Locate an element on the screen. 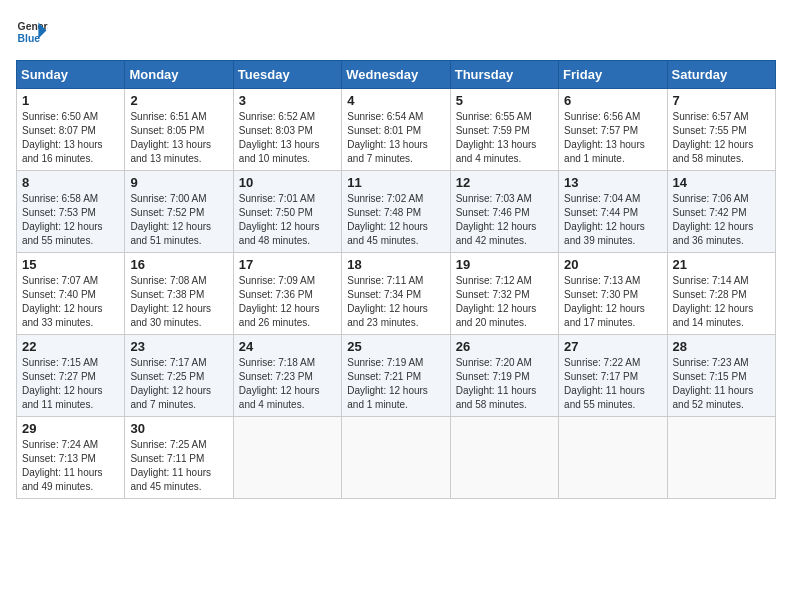  day-number: 13 is located at coordinates (612, 182).